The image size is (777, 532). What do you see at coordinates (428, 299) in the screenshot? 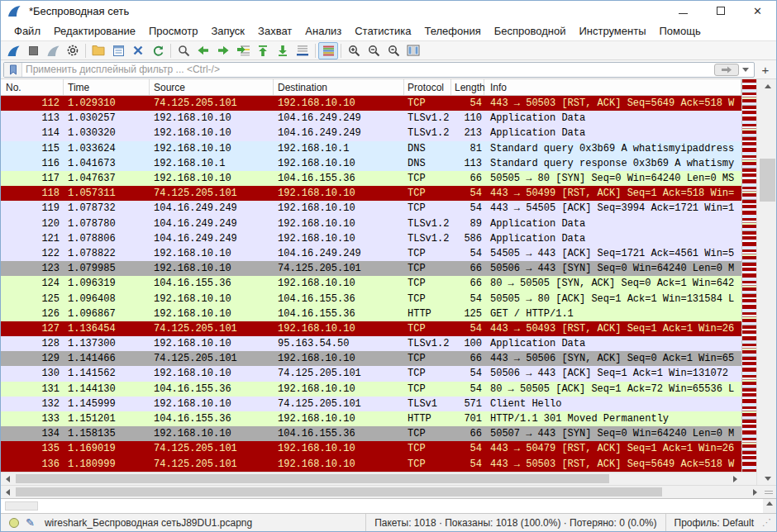
I see `packet-cell-proto: TCP` at bounding box center [428, 299].